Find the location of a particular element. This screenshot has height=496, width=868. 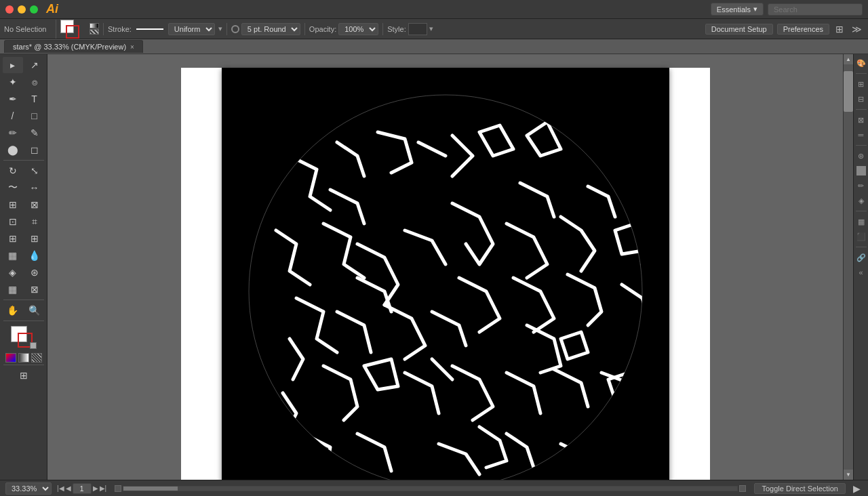

reset-colors is located at coordinates (33, 346).